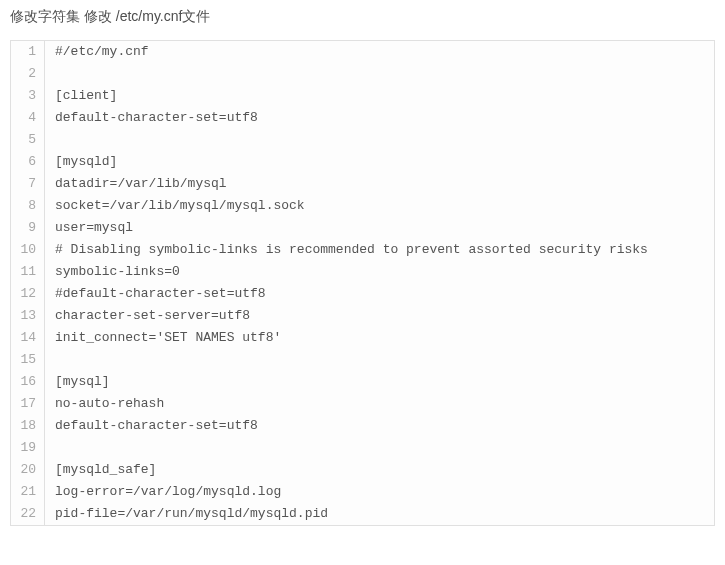  What do you see at coordinates (362, 360) in the screenshot?
I see `code-row: 15` at bounding box center [362, 360].